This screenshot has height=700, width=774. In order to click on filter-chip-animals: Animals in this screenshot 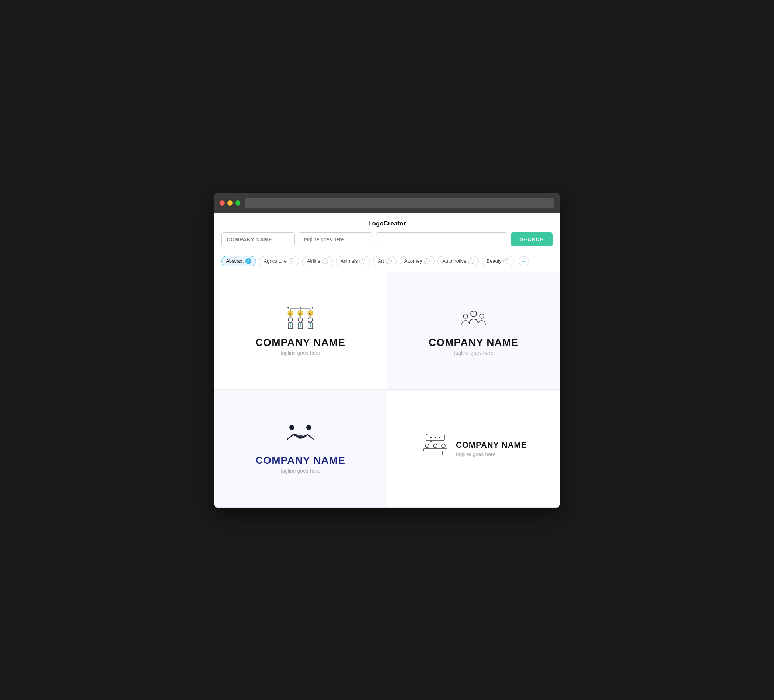, I will do `click(353, 261)`.